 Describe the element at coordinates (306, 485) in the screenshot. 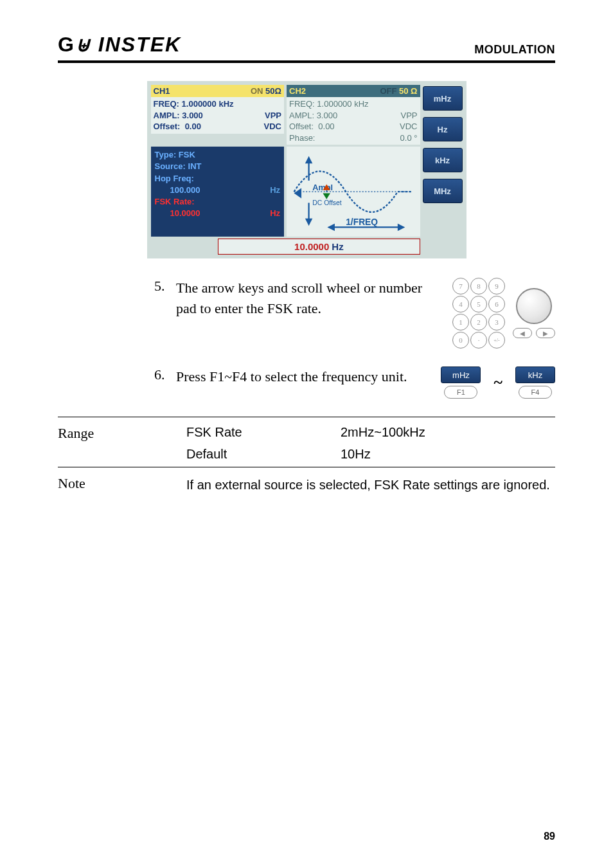

I see `note-row: Note If an external source is selected, …` at that location.